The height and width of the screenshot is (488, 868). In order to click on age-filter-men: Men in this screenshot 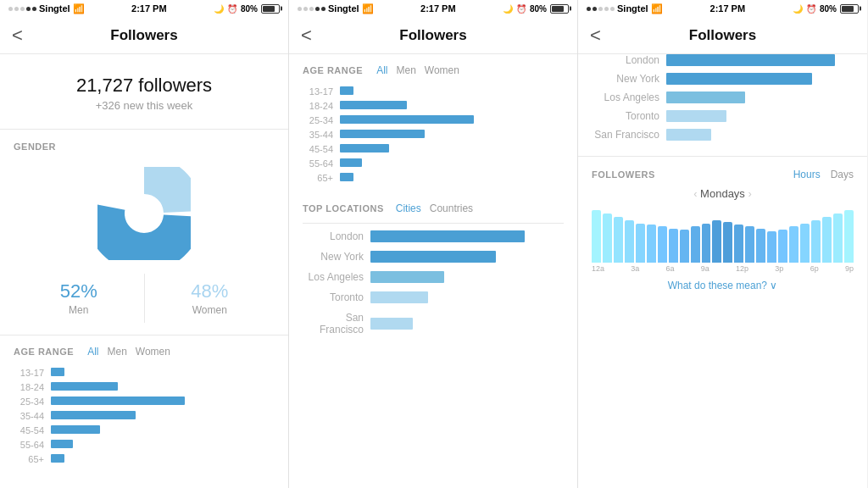, I will do `click(117, 352)`.